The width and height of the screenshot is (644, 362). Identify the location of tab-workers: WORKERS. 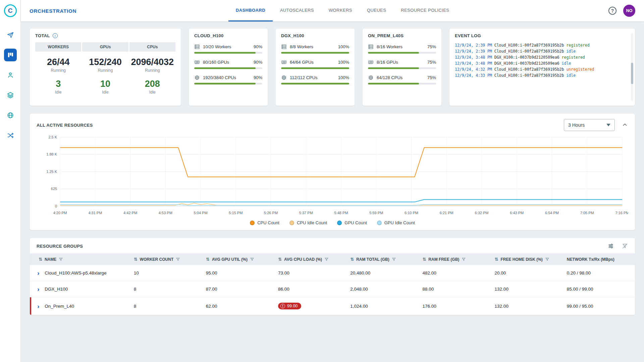
(340, 11).